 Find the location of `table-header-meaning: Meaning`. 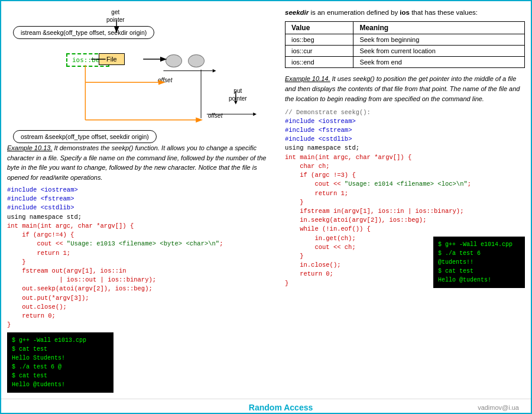

table-header-meaning: Meaning is located at coordinates (439, 28).